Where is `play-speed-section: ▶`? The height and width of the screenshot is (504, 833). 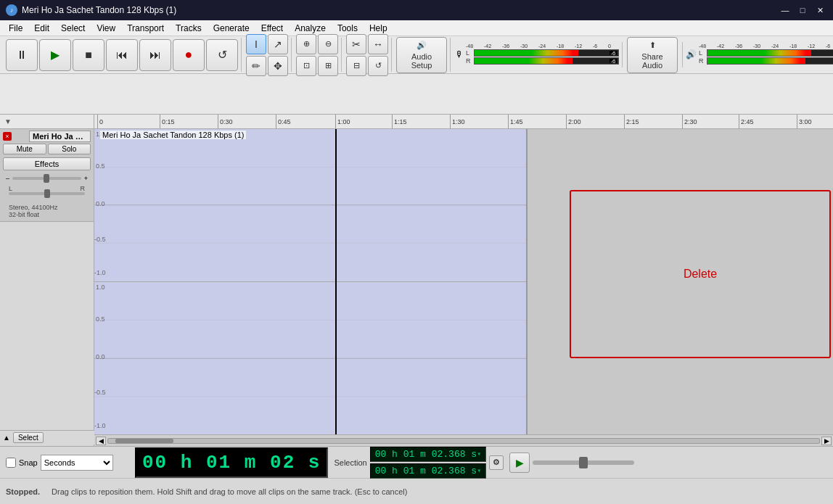
play-speed-section: ▶ is located at coordinates (572, 463).